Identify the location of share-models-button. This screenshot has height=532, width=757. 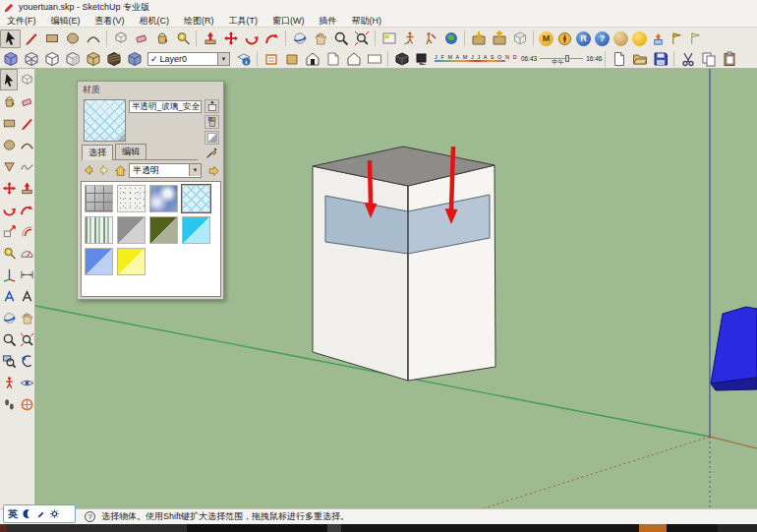
(499, 39).